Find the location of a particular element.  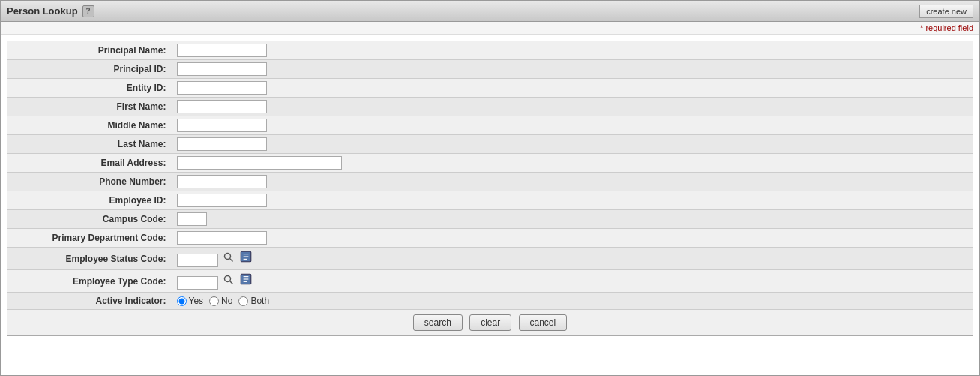

table-row: Last Name: is located at coordinates (490, 144).